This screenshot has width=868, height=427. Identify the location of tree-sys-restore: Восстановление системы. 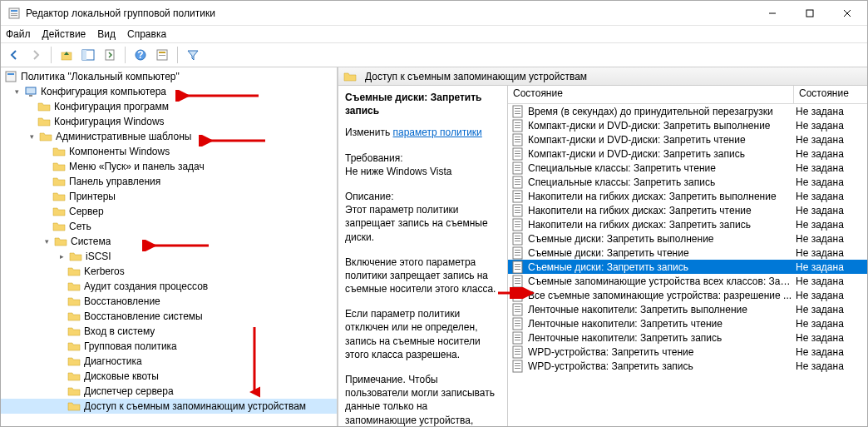
(169, 316).